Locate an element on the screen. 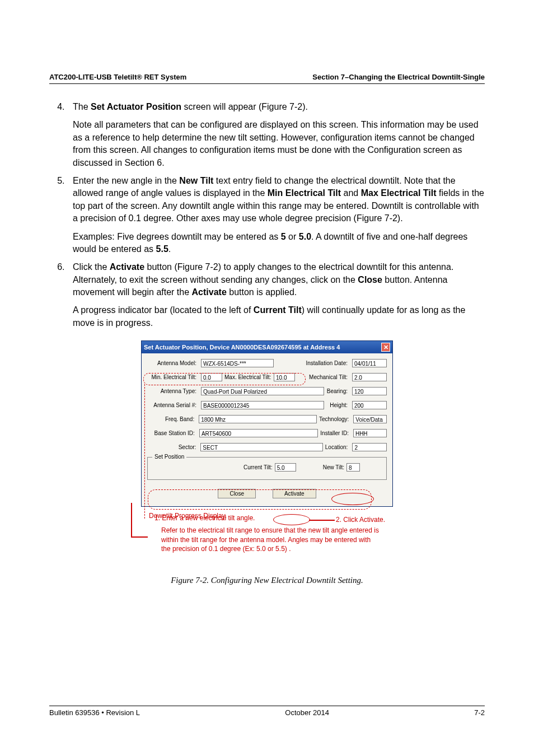 The height and width of the screenshot is (756, 534). field-bearing: 120 is located at coordinates (369, 391).